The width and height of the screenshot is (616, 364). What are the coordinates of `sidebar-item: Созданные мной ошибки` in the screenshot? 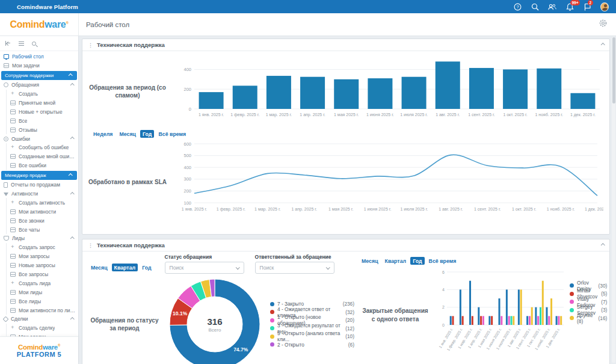 It's located at (39, 156).